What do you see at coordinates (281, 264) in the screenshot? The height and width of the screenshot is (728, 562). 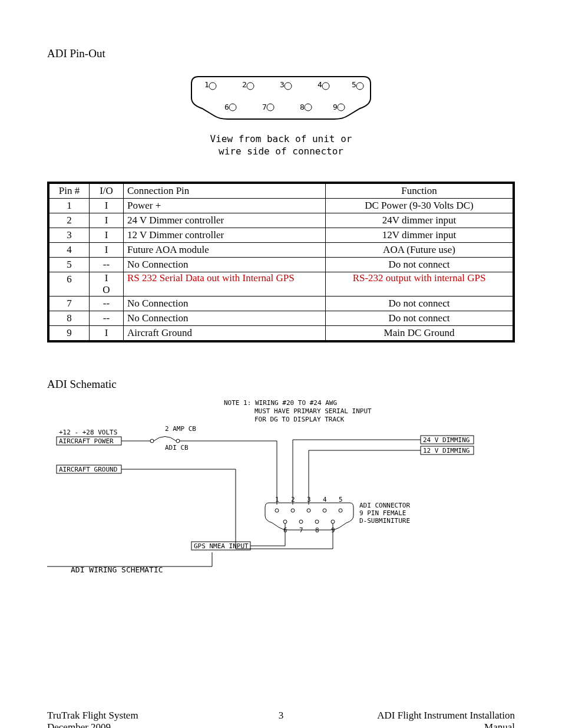 I see `table-row: 5 -- No Connection Do not connect` at bounding box center [281, 264].